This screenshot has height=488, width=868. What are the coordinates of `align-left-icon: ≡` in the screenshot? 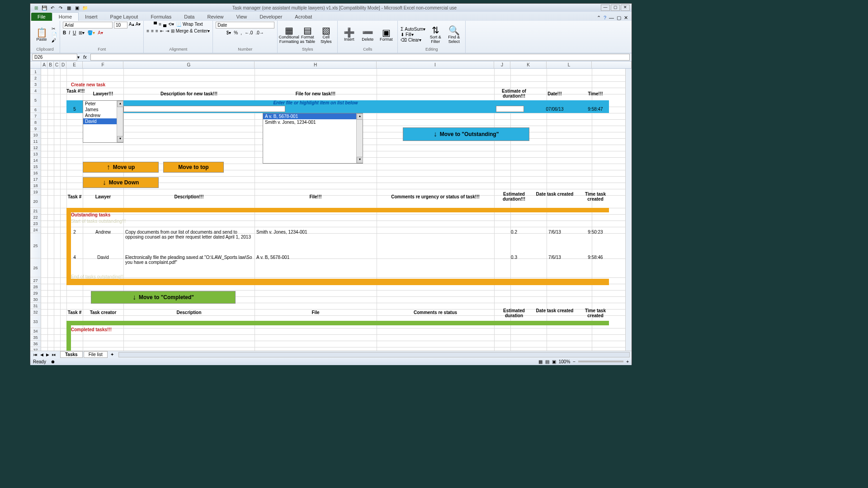 It's located at (148, 31).